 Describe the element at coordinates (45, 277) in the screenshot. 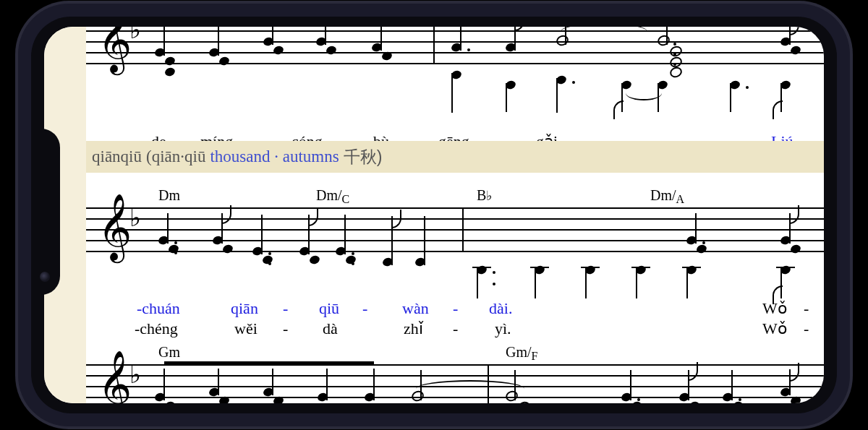

I see `phone-camera` at that location.